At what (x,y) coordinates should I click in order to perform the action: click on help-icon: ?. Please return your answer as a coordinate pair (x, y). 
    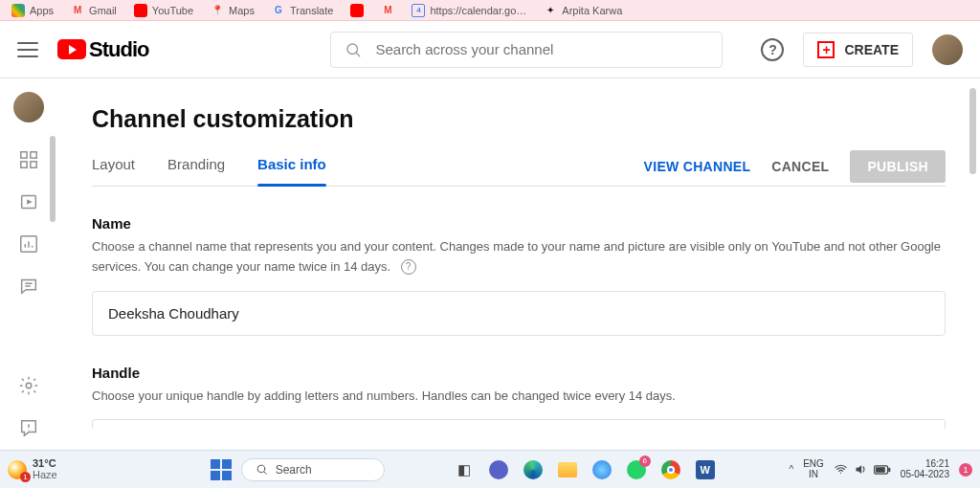
    Looking at the image, I should click on (772, 50).